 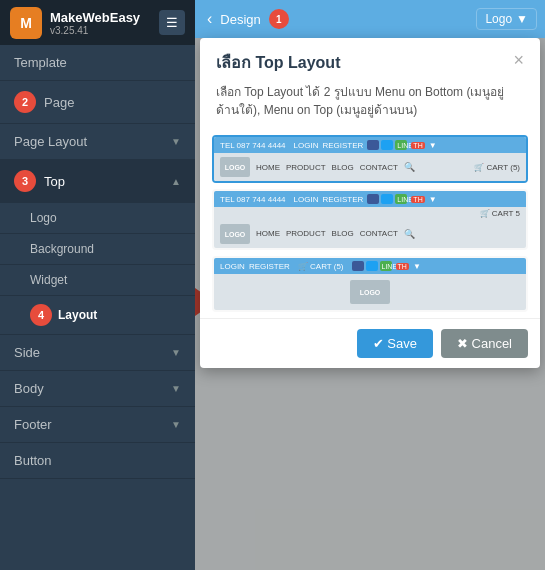 What do you see at coordinates (433, 200) in the screenshot?
I see `lo2-flag-arrow: ▼` at bounding box center [433, 200].